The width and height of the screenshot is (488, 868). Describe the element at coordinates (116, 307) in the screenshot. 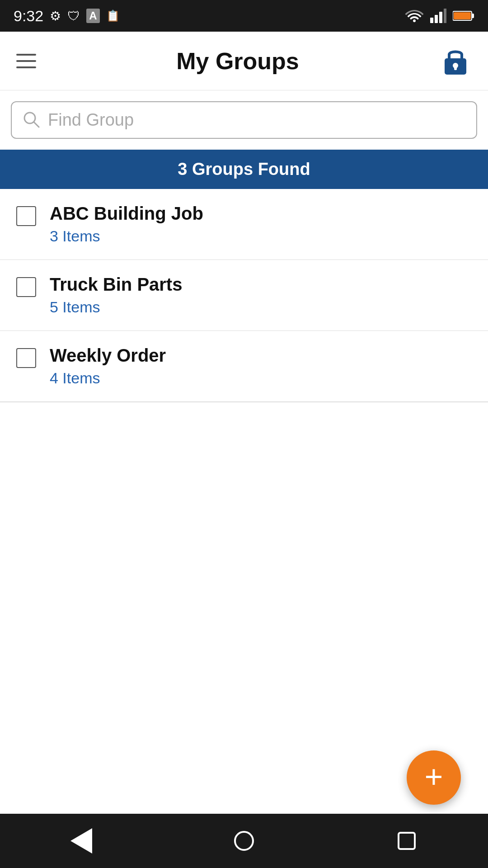

I see `group-items-2: 5 Items` at that location.